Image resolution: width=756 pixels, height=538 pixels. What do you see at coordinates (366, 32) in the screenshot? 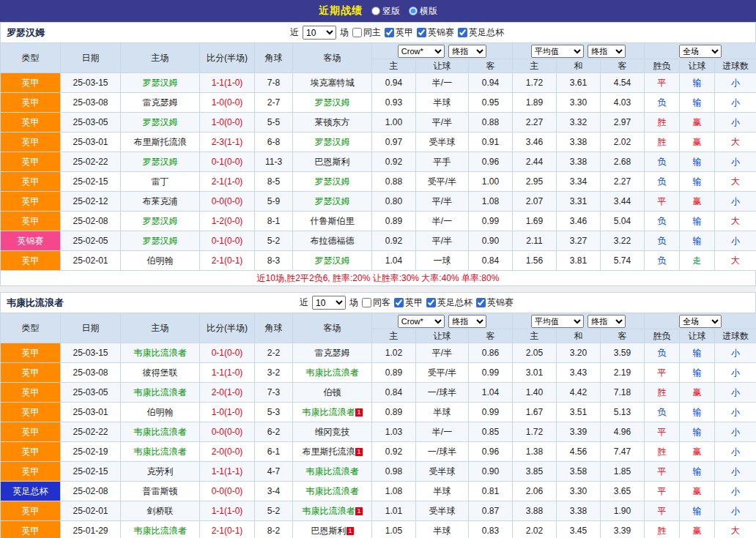
I see `same-venue-checkbox: 同主` at bounding box center [366, 32].